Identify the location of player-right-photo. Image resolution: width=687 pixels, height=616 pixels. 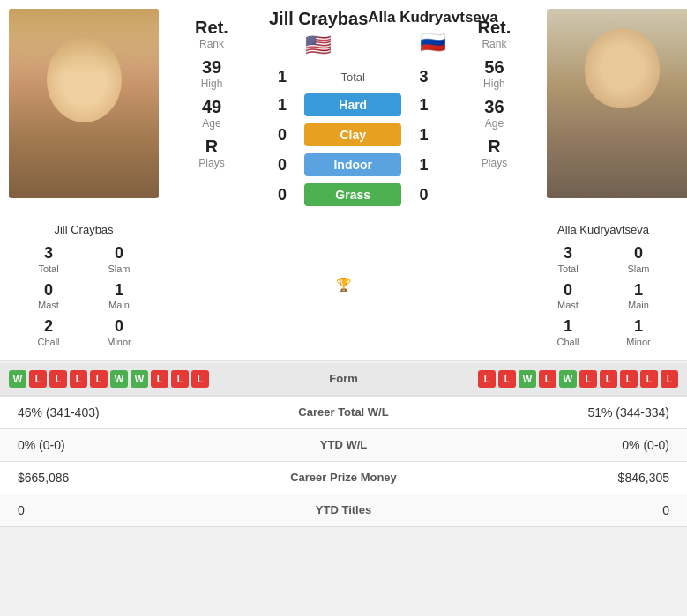
(617, 104).